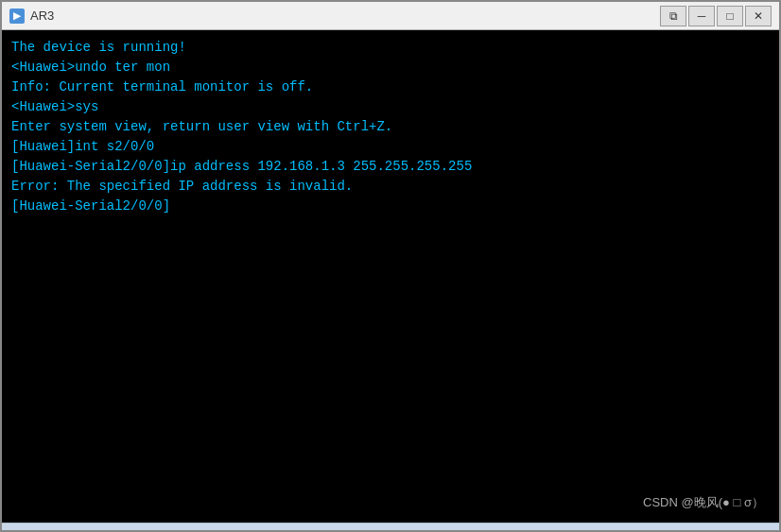 The image size is (781, 532). What do you see at coordinates (390, 187) in the screenshot?
I see `terminal-line: Error: The specified IP address is inval…` at bounding box center [390, 187].